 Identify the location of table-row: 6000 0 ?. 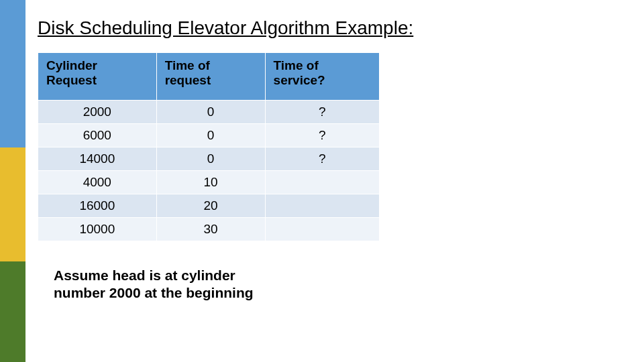
(209, 135).